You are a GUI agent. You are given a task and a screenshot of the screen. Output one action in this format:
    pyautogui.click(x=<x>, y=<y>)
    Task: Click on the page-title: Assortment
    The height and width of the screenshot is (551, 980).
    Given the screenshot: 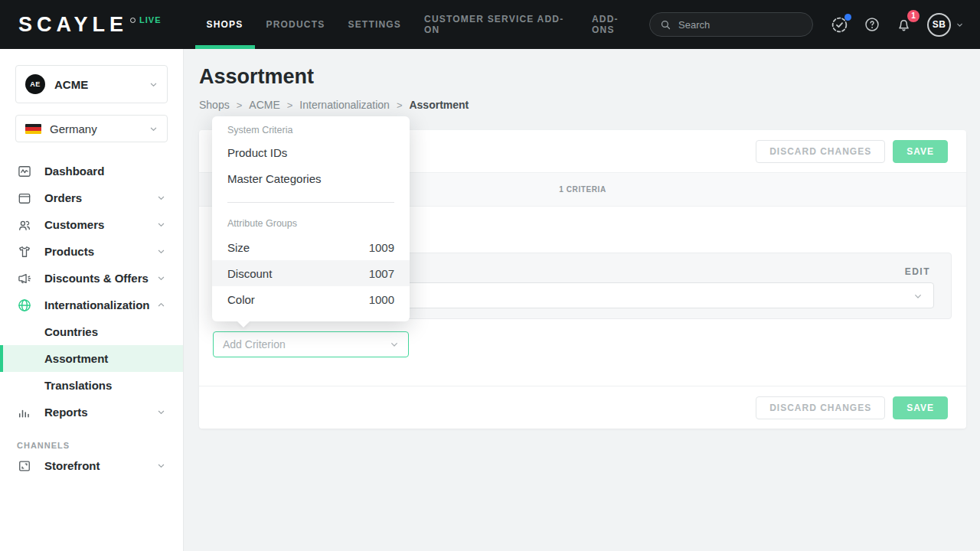 What is the action you would take?
    pyautogui.click(x=256, y=77)
    